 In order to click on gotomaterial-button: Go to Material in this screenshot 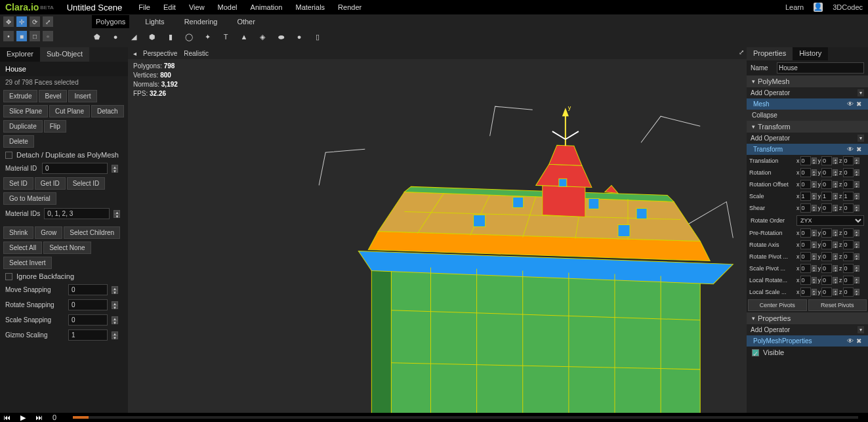, I will do `click(30, 198)`.